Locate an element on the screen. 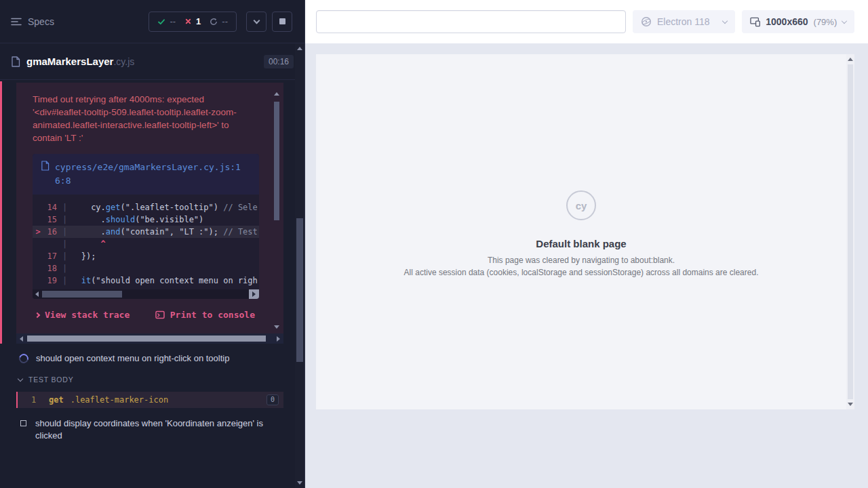 The image size is (868, 488). view-stack-trace-button: View stack trace is located at coordinates (83, 314).